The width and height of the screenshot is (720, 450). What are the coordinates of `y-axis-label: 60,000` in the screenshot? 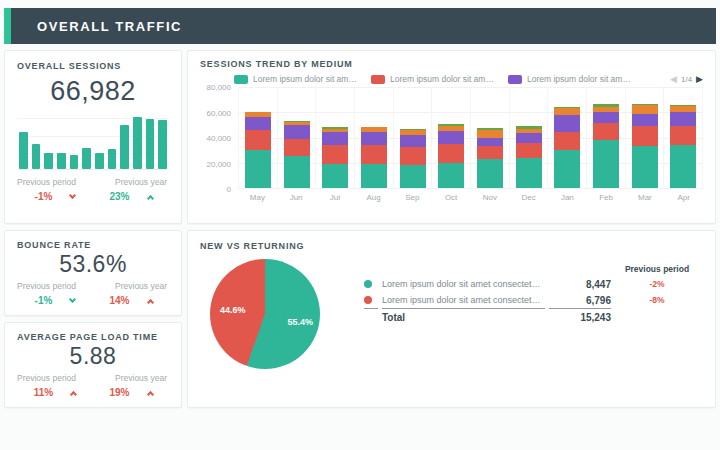 It's located at (219, 112).